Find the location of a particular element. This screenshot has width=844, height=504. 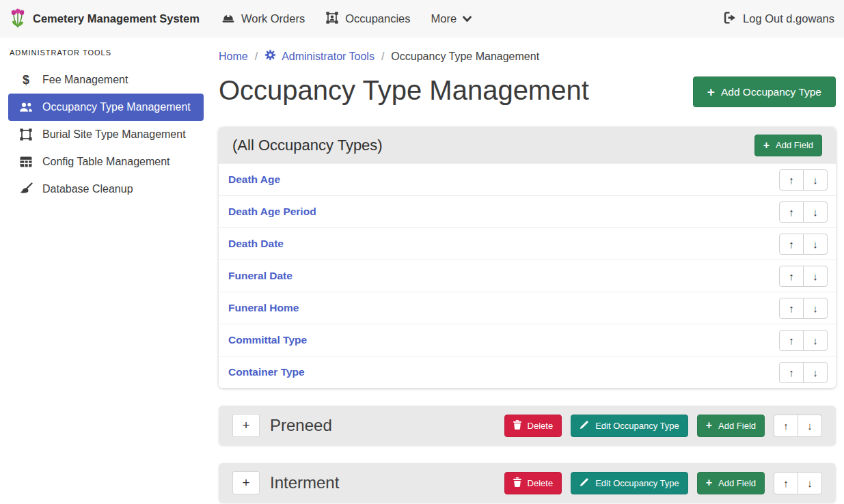

occupancy-type-section-preneed: + Preneed Delete is located at coordinates (528, 425).